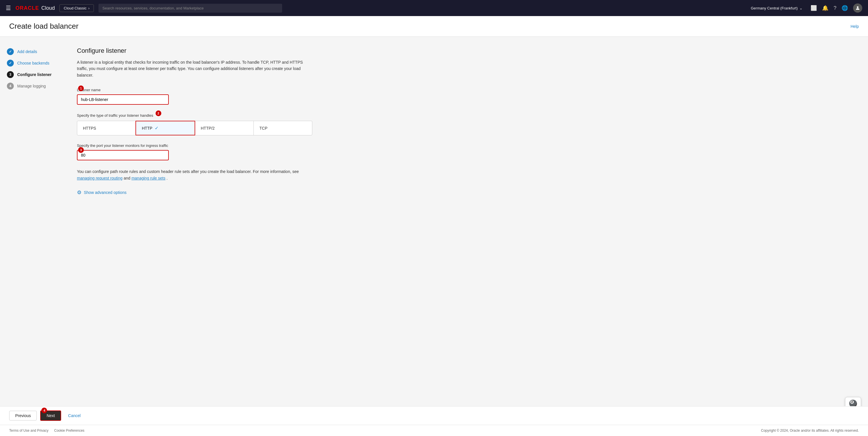 Image resolution: width=868 pixels, height=436 pixels. What do you see at coordinates (32, 86) in the screenshot?
I see `sidebar-item-label: Manage logging` at bounding box center [32, 86].